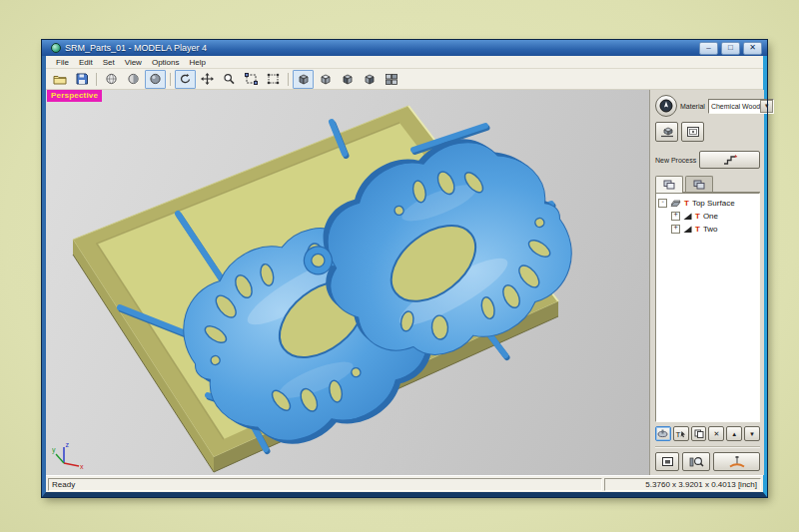 This screenshot has height=532, width=799. I want to click on view-mode-badge: Perspective, so click(74, 96).